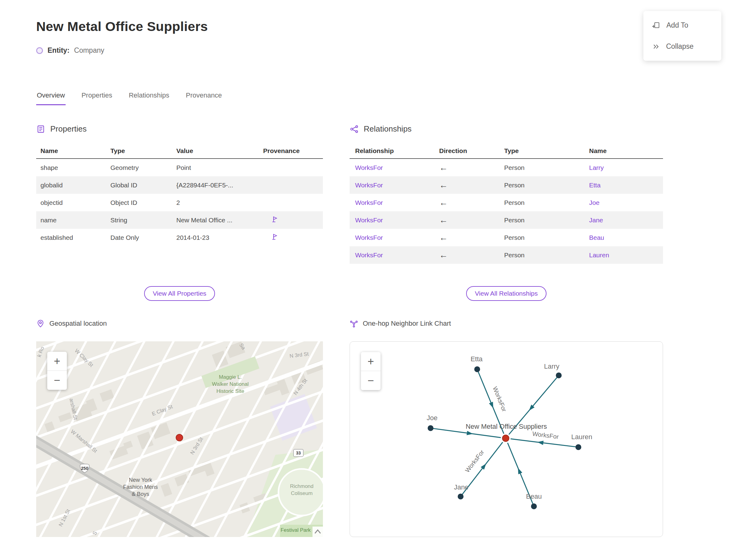 The height and width of the screenshot is (560, 736). Describe the element at coordinates (220, 151) in the screenshot. I see `column-header-value: Value` at that location.